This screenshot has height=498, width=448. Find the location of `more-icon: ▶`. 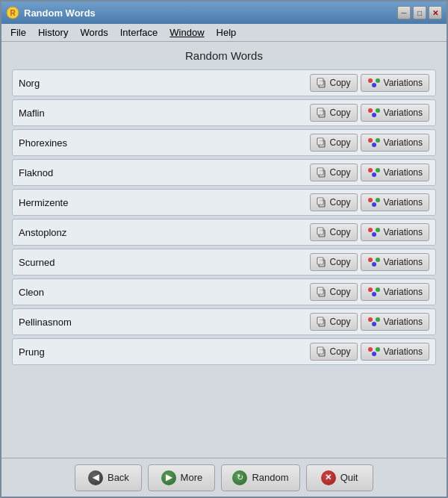

more-icon: ▶ is located at coordinates (169, 478).